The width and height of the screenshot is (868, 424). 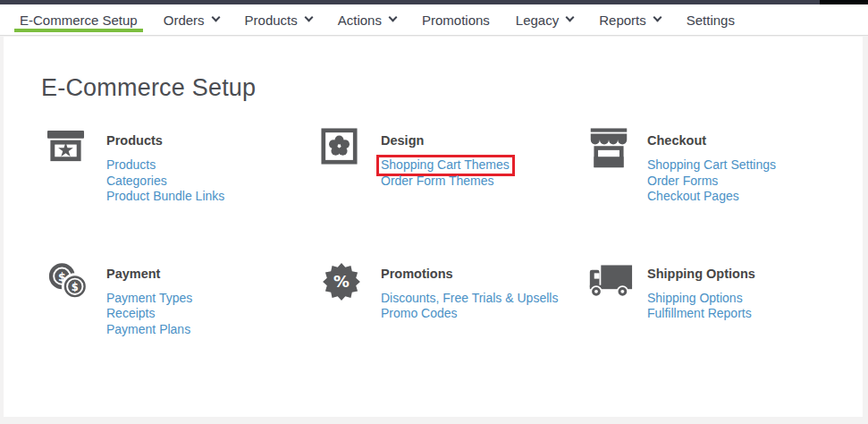 What do you see at coordinates (844, 2) in the screenshot?
I see `top-accent-bar-dark-segment` at bounding box center [844, 2].